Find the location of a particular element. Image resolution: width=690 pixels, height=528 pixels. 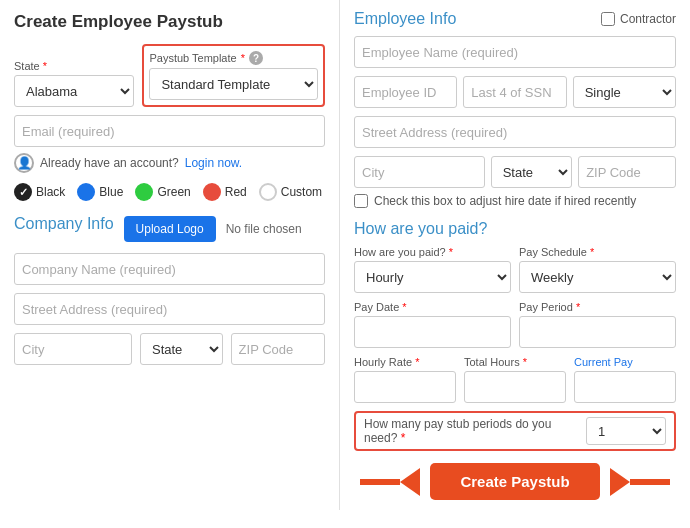

pay-period-label: Pay Period * is located at coordinates (598, 307).